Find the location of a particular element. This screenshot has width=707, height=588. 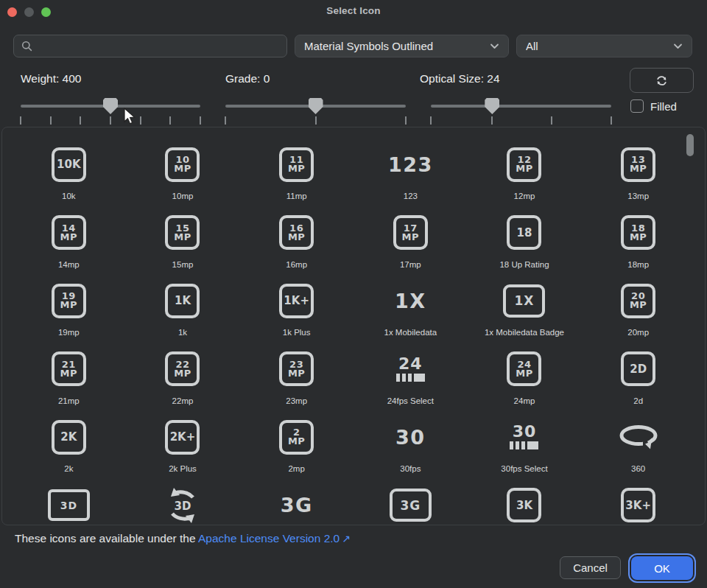

icon-label: 22mp is located at coordinates (183, 401).